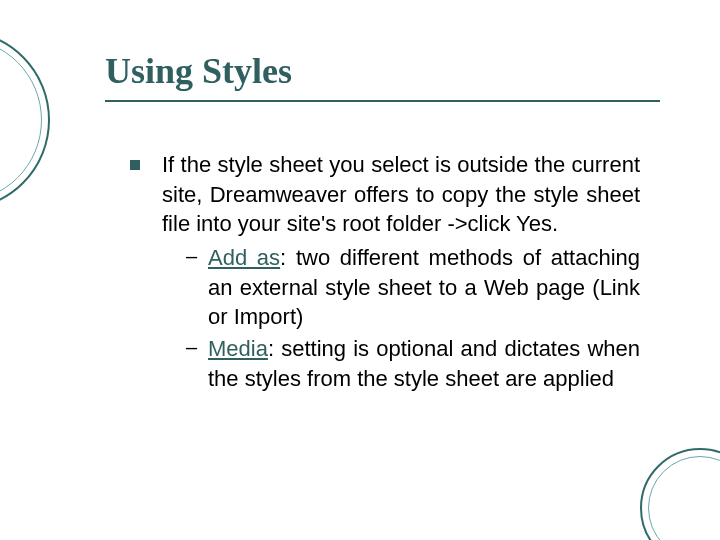 The width and height of the screenshot is (720, 540). Describe the element at coordinates (382, 74) in the screenshot. I see `slide-title: Using Styles` at that location.